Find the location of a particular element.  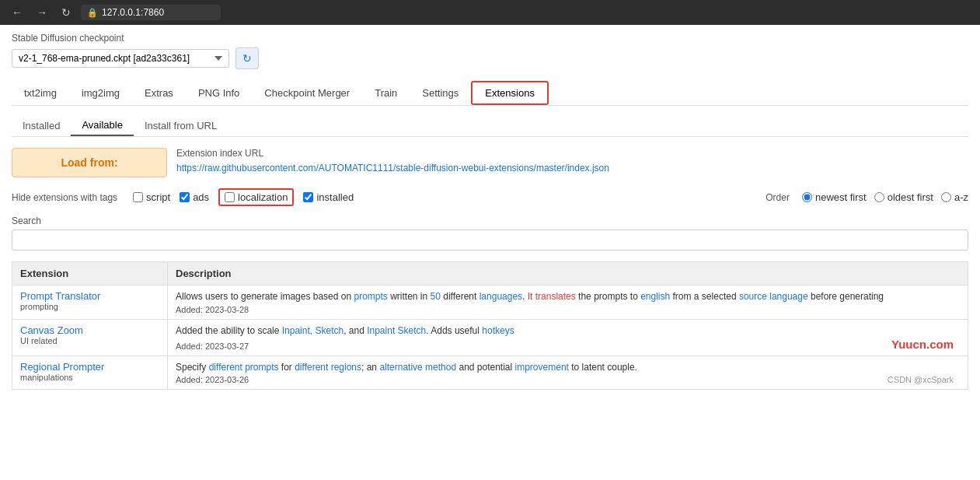

ext-date-prompt-translator: Added: 2023-03-28 is located at coordinates (567, 310).